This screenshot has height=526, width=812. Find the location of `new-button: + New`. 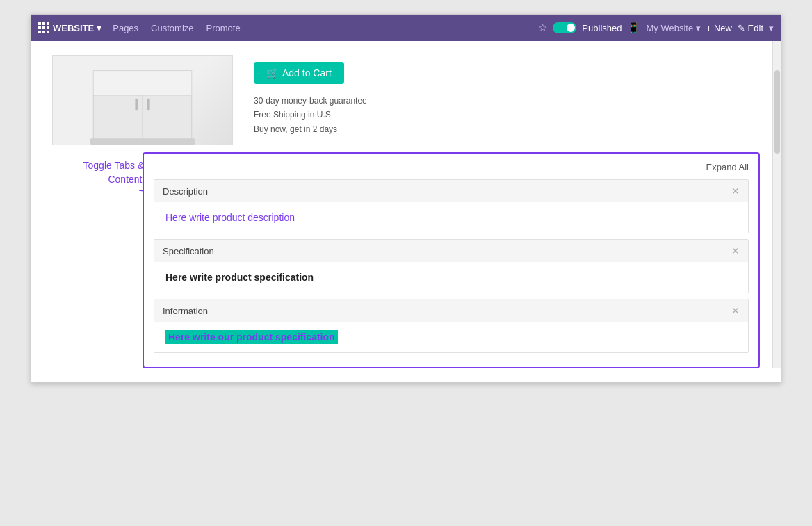

new-button: + New is located at coordinates (719, 28).